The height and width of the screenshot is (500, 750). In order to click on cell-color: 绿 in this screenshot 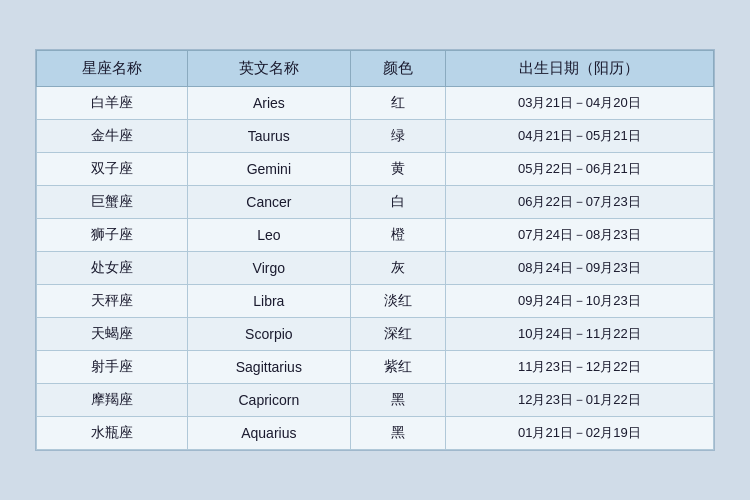, I will do `click(398, 136)`.